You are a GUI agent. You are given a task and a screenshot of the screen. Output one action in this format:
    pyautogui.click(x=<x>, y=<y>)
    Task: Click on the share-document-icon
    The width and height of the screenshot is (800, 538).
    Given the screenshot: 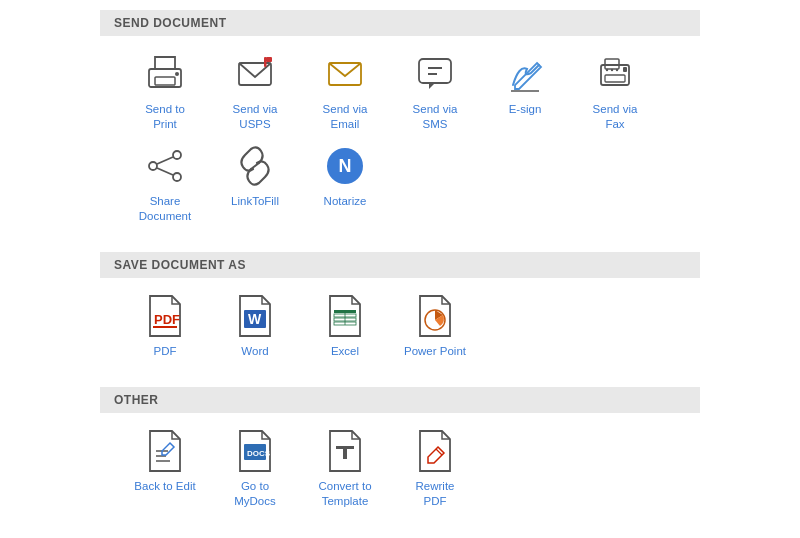 What is the action you would take?
    pyautogui.click(x=165, y=166)
    